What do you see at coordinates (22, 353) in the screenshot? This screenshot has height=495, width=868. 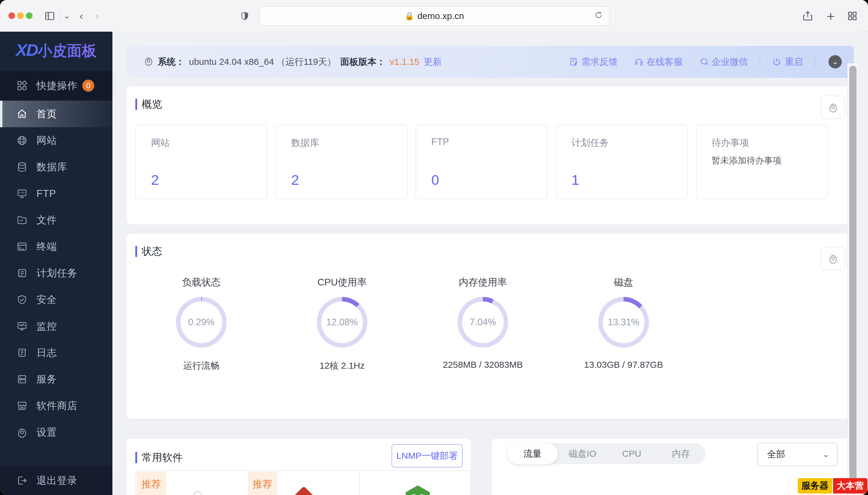 I see `logbook-icon` at bounding box center [22, 353].